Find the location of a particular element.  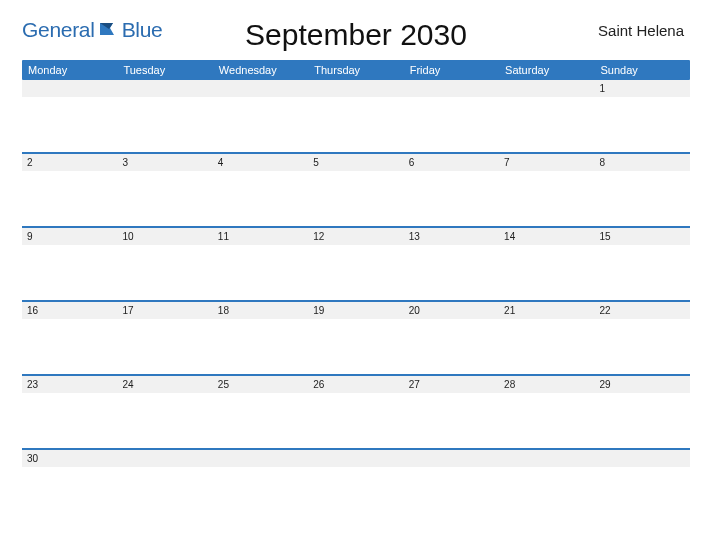

week-row: 16 17 18 19 20 21 22 is located at coordinates (356, 337).